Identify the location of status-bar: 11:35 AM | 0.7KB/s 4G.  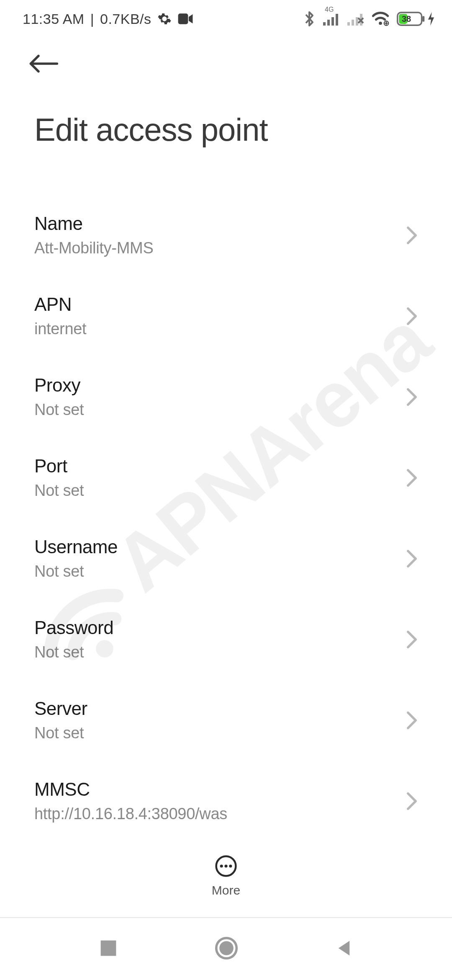
(226, 19).